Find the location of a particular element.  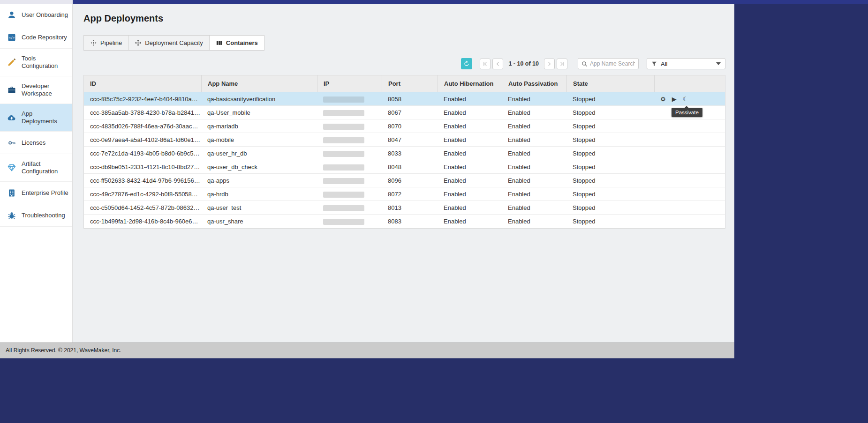

sidebar-item-tools-configuration: Tools Configuration is located at coordinates (36, 63).